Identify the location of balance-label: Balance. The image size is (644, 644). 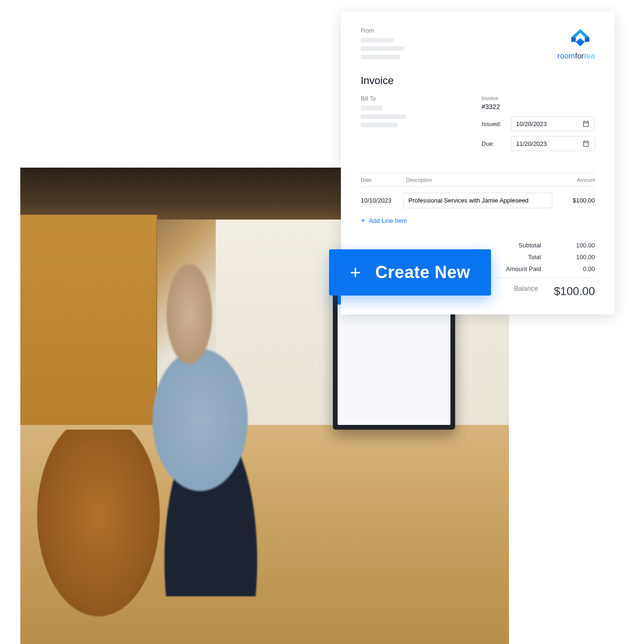
(512, 291).